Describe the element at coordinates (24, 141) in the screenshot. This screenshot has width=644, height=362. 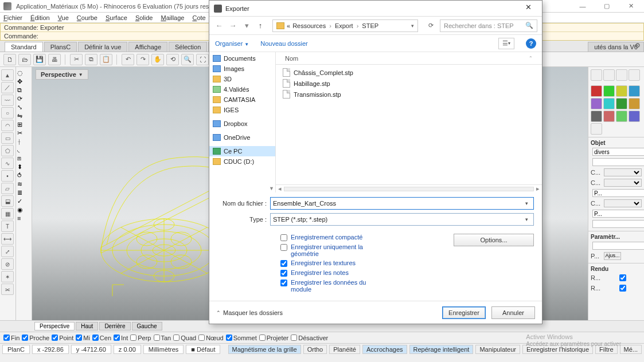
I see `split-icon: ⟊` at that location.